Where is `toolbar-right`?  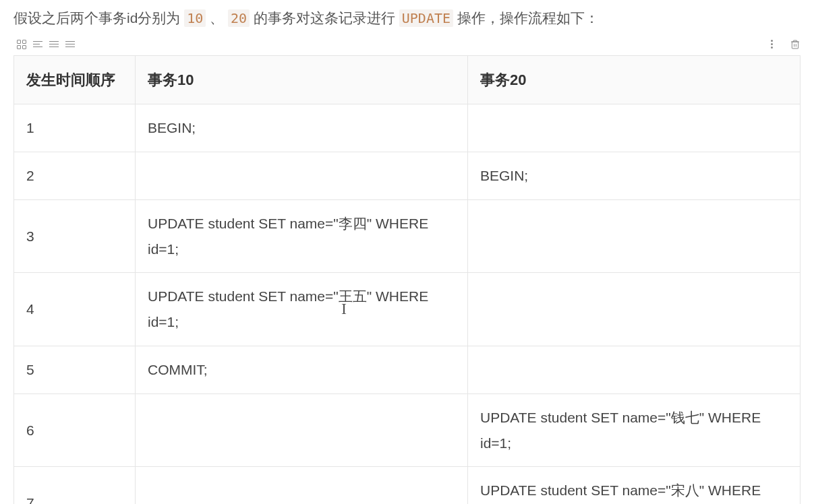 toolbar-right is located at coordinates (786, 44).